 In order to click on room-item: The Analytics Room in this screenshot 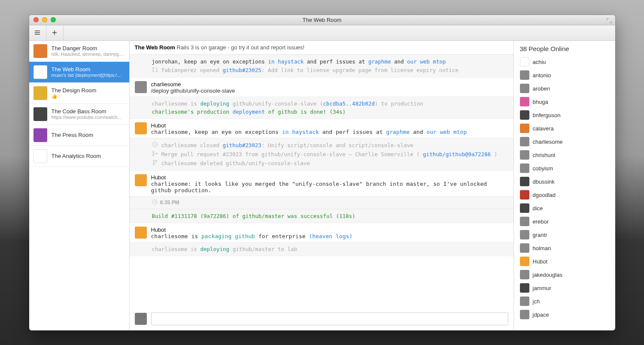, I will do `click(79, 156)`.